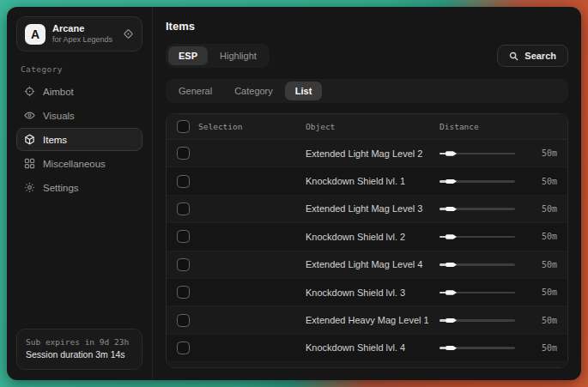 Image resolution: width=588 pixels, height=387 pixels. Describe the element at coordinates (58, 116) in the screenshot. I see `sidebar-item-label: Visuals` at that location.